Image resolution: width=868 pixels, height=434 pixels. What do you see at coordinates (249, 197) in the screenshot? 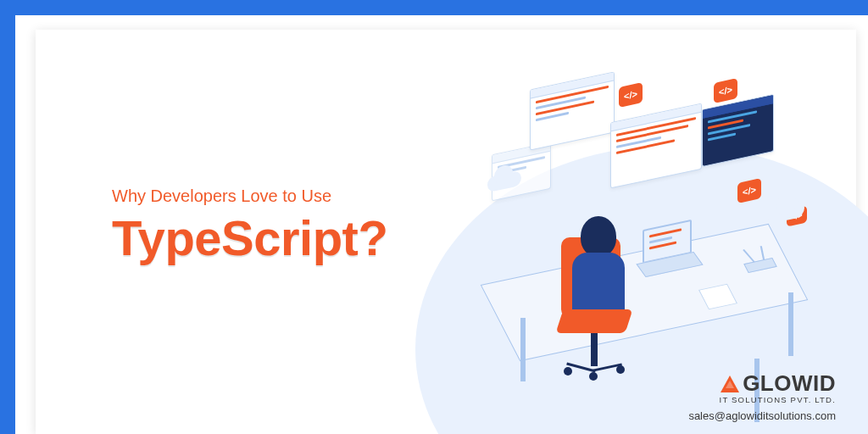
I see `hero-subtitle: Why Developers Love to Use` at bounding box center [249, 197].